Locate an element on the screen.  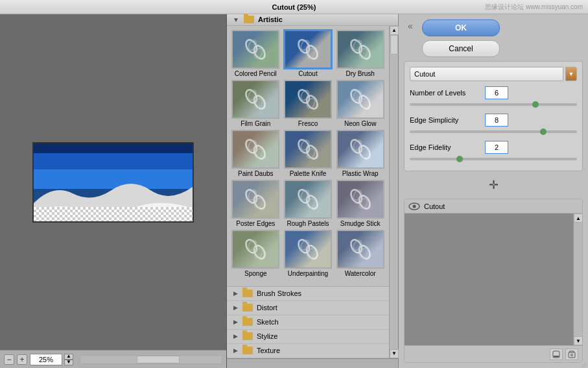
chain-icon-smudge-stick is located at coordinates (360, 199).